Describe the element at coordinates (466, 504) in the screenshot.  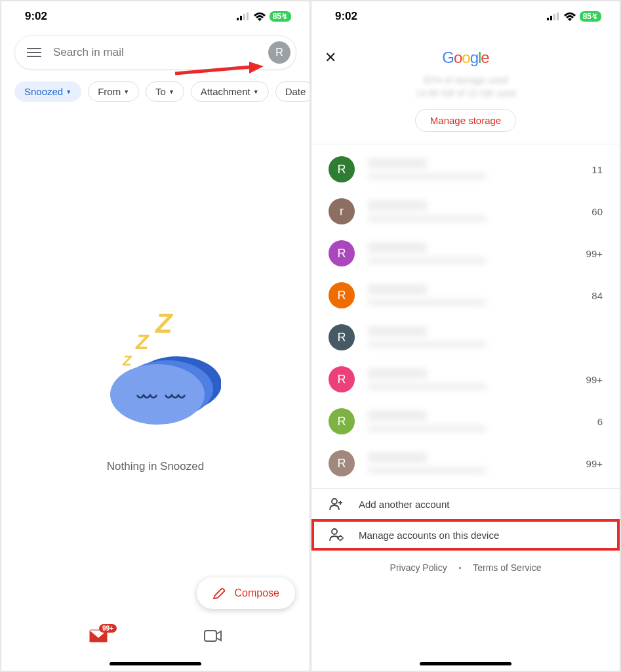
I see `add-account-row: Add another account` at that location.